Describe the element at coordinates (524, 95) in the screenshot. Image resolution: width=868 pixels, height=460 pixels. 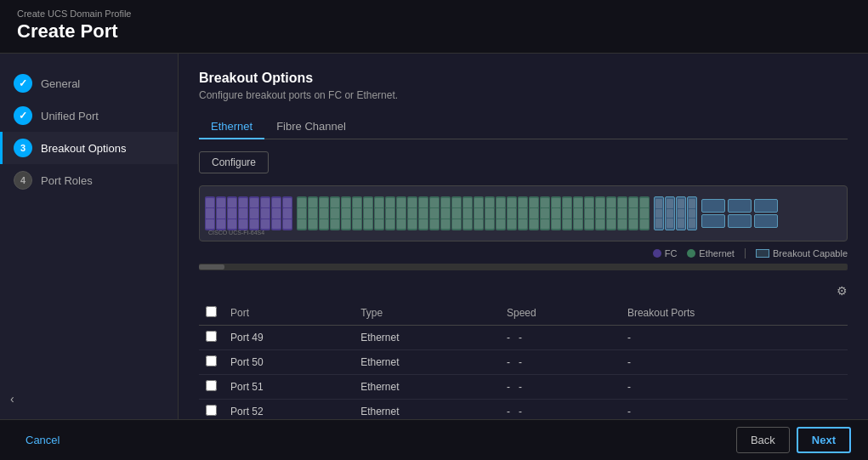
I see `section-desc: Configure breakout ports on FC or Ethern…` at that location.